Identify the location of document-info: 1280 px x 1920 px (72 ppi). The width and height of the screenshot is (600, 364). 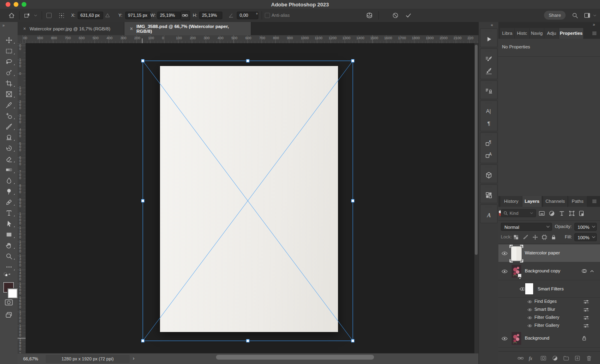
(88, 359).